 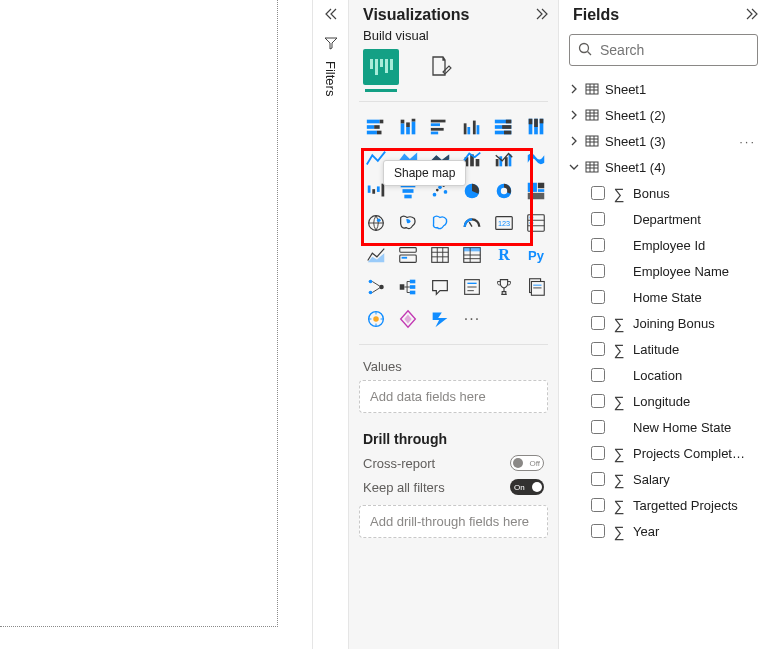 I want to click on cross-report-toggle: Off, so click(x=527, y=463).